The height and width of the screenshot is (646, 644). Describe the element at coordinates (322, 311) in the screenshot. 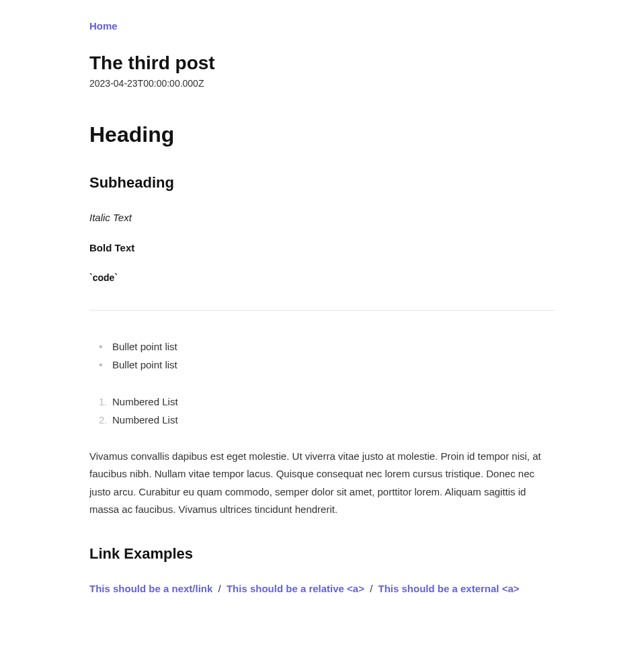

I see `divider` at that location.